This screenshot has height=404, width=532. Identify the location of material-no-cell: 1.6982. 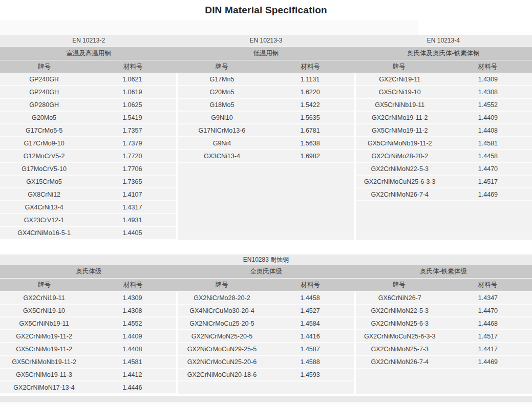
(310, 156).